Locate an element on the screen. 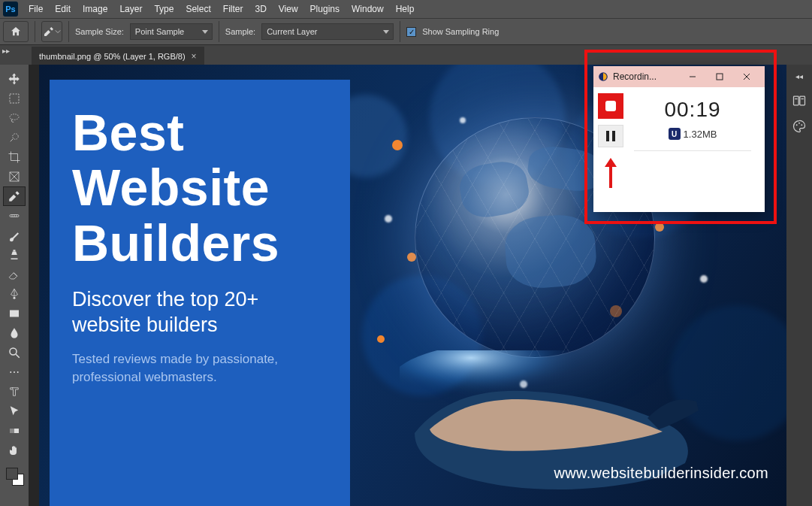 This screenshot has height=506, width=812. sample-size-label: Sample Size: is located at coordinates (99, 32).